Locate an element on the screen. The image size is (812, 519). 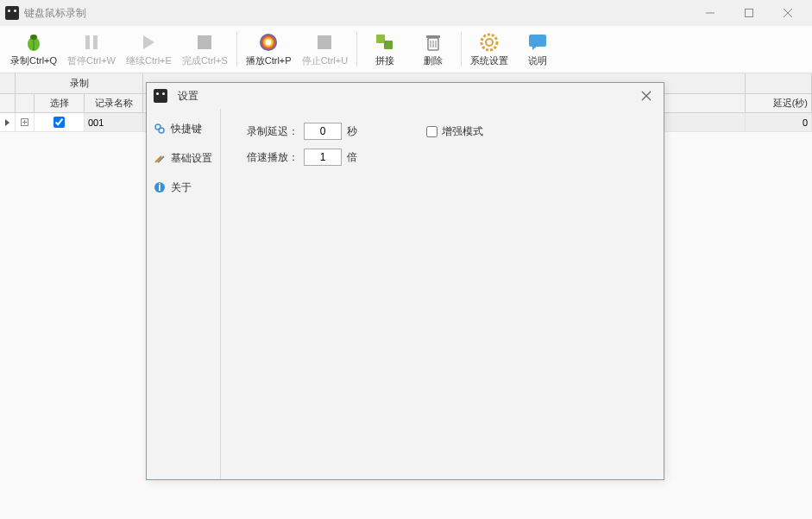
dialog-sidebar: 快捷键 基础设置 i 关于 is located at coordinates (184, 294).